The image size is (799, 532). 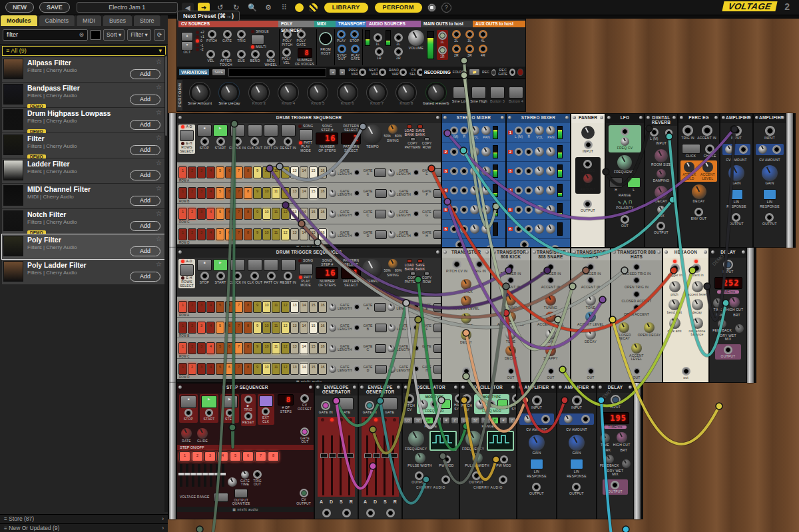 What do you see at coordinates (158, 238) in the screenshot?
I see `favorite-star-icon: ☆` at bounding box center [158, 238].